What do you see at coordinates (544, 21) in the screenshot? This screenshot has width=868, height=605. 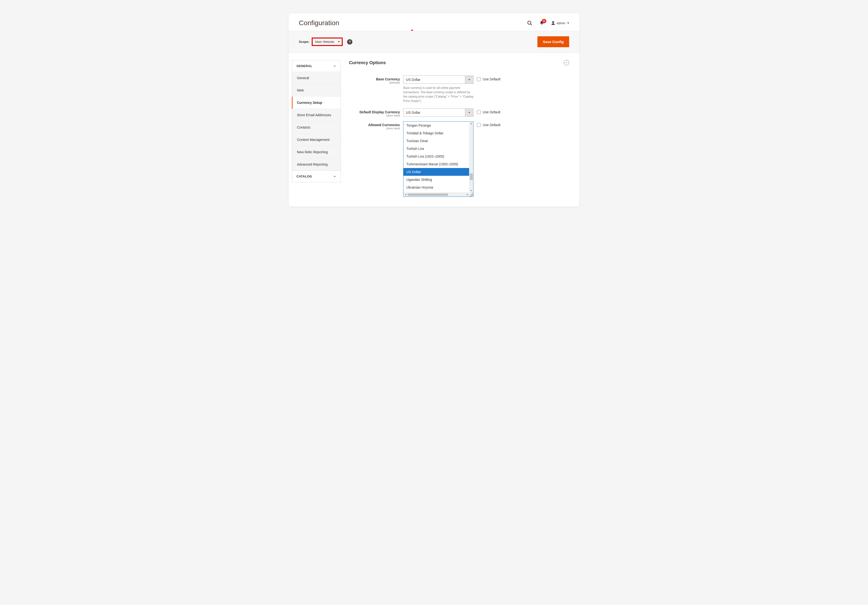 I see `notification-badge: 11` at bounding box center [544, 21].